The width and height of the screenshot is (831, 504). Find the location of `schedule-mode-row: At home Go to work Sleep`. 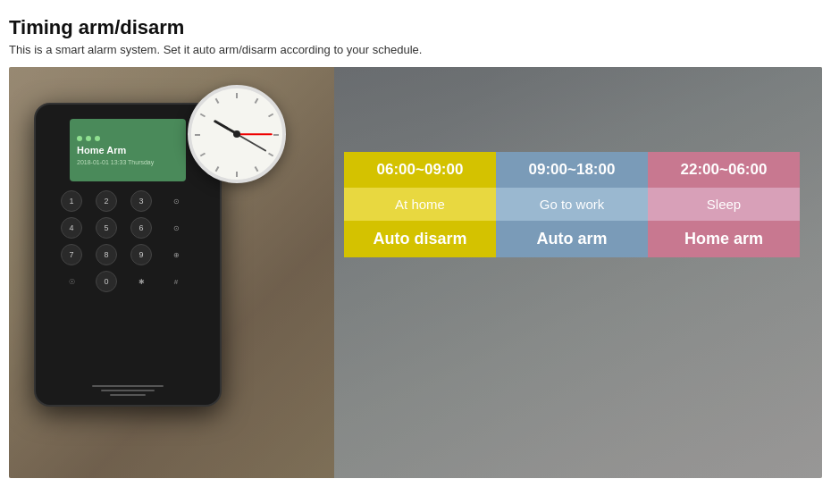

schedule-mode-row: At home Go to work Sleep is located at coordinates (572, 204).